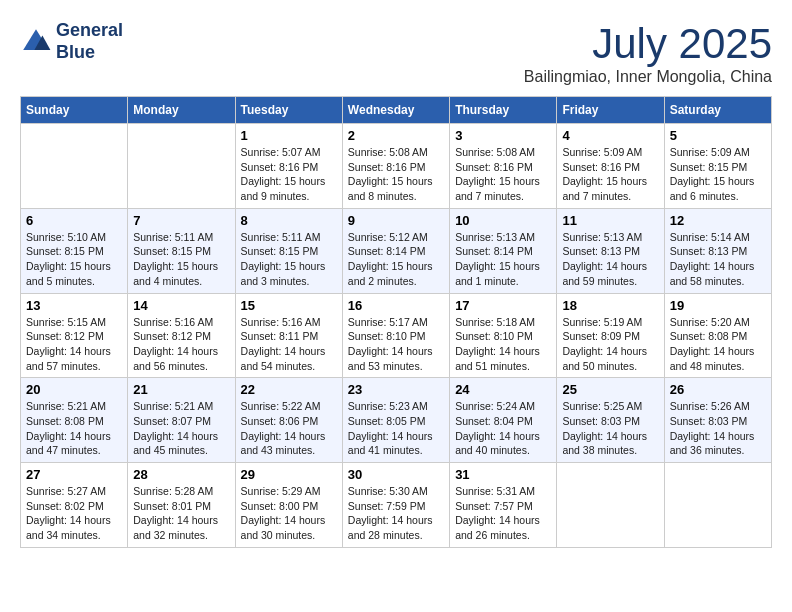 This screenshot has width=792, height=612. Describe the element at coordinates (718, 220) in the screenshot. I see `day-number: 12` at that location.